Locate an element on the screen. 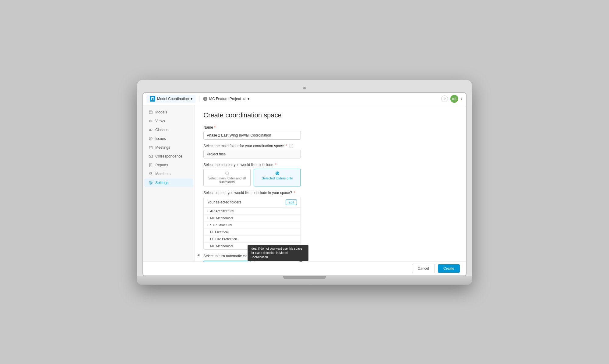 The height and width of the screenshot is (364, 609). eye-icon is located at coordinates (151, 121).